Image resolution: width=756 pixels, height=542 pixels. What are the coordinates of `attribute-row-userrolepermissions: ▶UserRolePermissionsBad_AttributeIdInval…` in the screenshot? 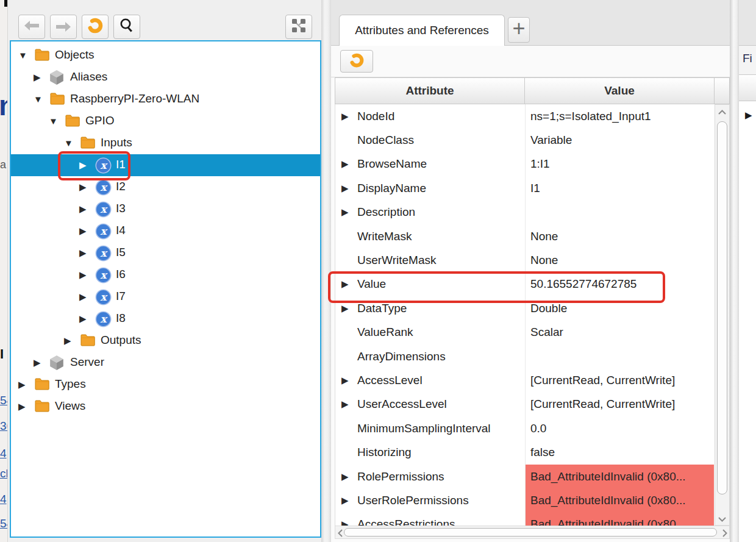 It's located at (524, 500).